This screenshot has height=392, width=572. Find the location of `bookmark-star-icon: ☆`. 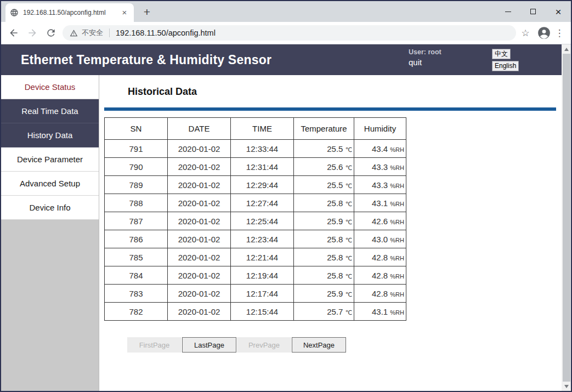

bookmark-star-icon: ☆ is located at coordinates (525, 33).